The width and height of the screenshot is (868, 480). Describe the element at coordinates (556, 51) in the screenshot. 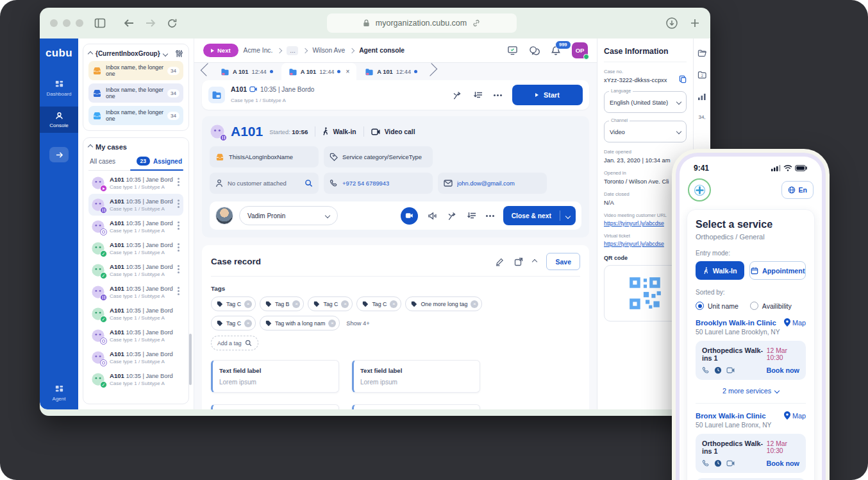

I see `notifications-bell-icon: 999` at that location.